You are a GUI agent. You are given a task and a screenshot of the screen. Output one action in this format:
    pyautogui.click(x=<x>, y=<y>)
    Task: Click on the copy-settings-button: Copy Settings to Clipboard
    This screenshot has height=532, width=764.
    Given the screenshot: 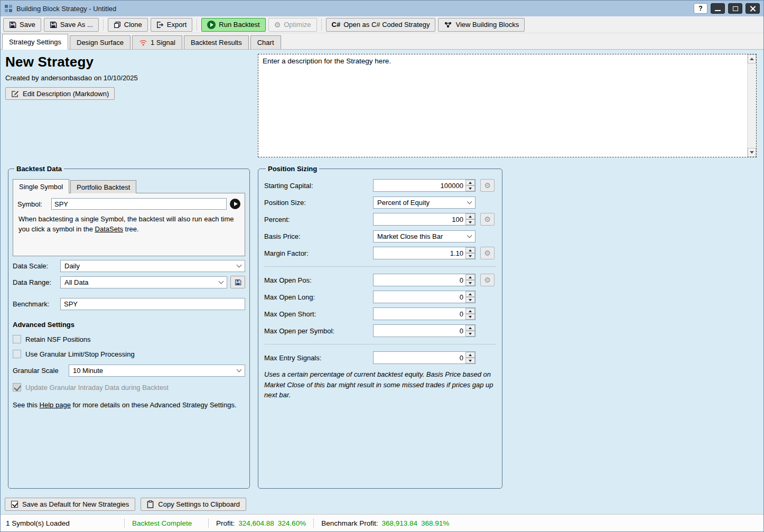 What is the action you would take?
    pyautogui.click(x=193, y=504)
    